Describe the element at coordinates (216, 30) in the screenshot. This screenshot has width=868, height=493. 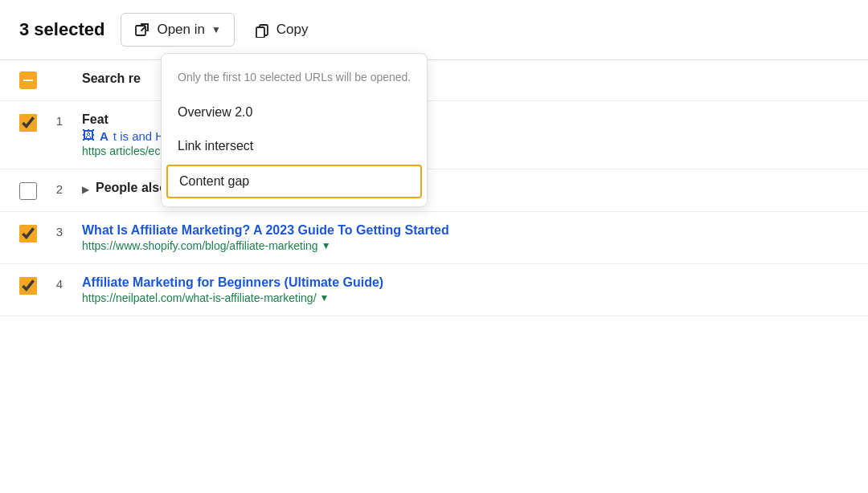
I see `chevron-down-icon: ▼` at that location.